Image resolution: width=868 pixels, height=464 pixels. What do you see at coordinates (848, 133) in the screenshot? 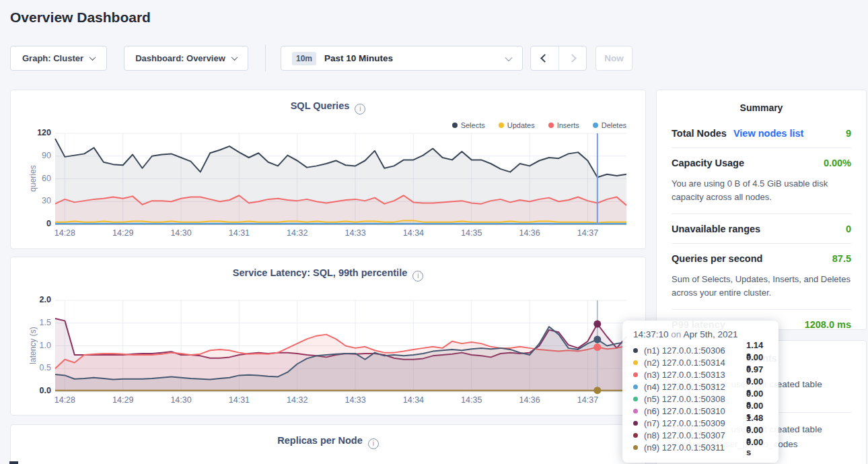
I see `total-nodes-value: 9` at bounding box center [848, 133].